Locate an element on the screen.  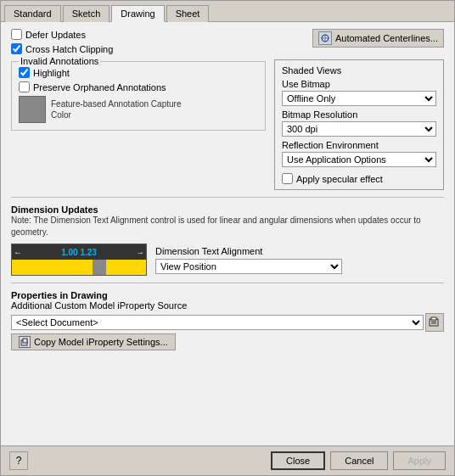
automated-centerlines-button: Automated Centerlines... is located at coordinates (379, 38).